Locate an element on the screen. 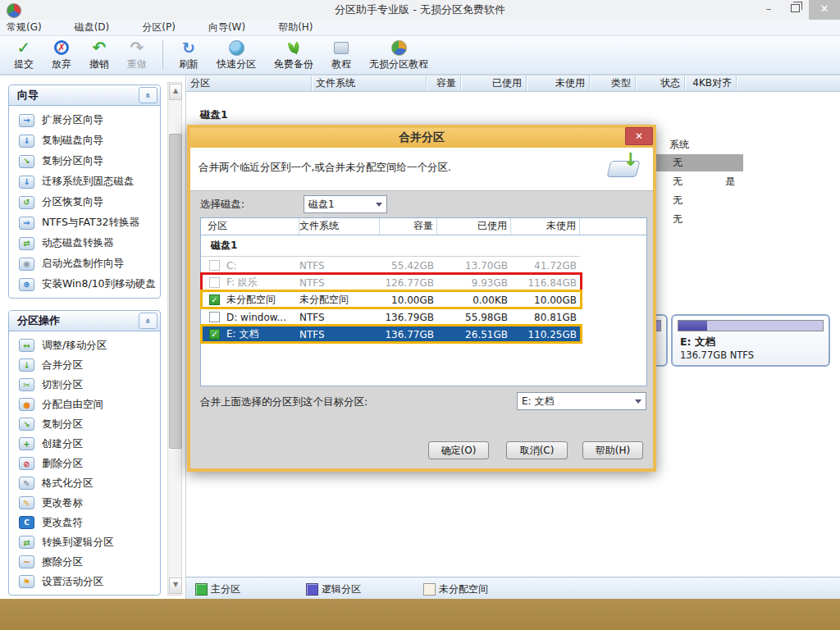  sidebar-item-extend-partition-wizard: → 扩展分区向导 is located at coordinates (84, 120).